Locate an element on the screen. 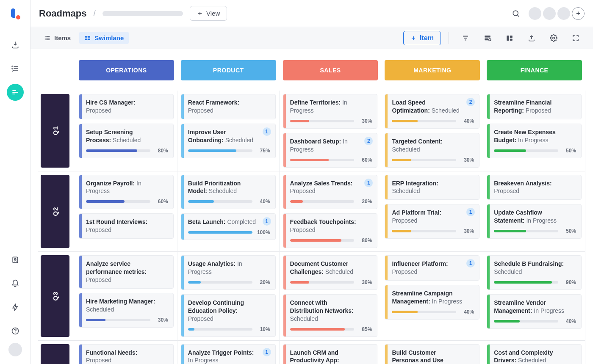 The width and height of the screenshot is (593, 364). export-icon is located at coordinates (532, 38).